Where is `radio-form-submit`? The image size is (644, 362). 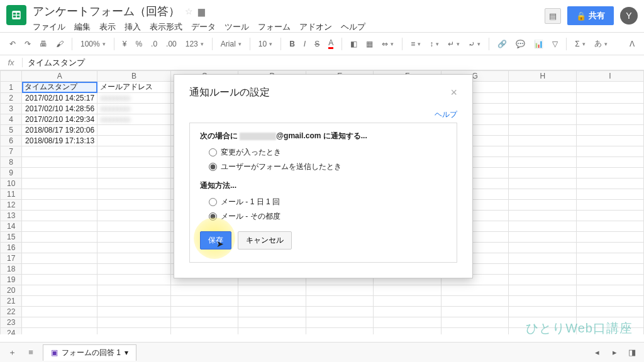 radio-form-submit is located at coordinates (213, 167).